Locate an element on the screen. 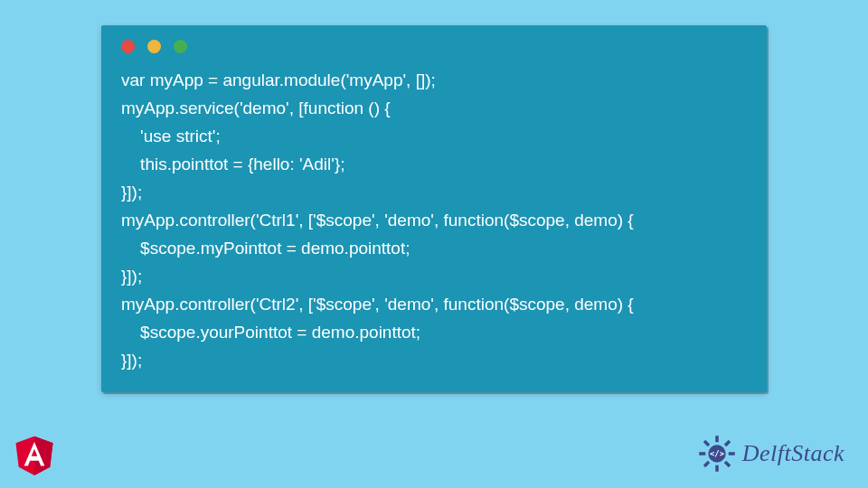 This screenshot has height=488, width=868. minimize-icon is located at coordinates (154, 47).